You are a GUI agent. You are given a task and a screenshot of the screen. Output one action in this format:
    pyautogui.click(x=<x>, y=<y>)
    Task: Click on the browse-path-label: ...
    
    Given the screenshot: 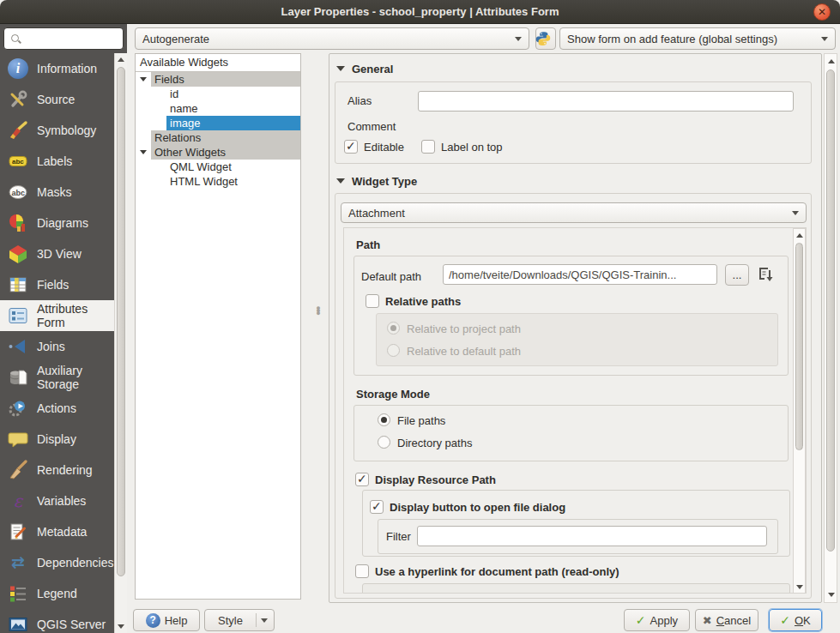 What is the action you would take?
    pyautogui.click(x=738, y=274)
    